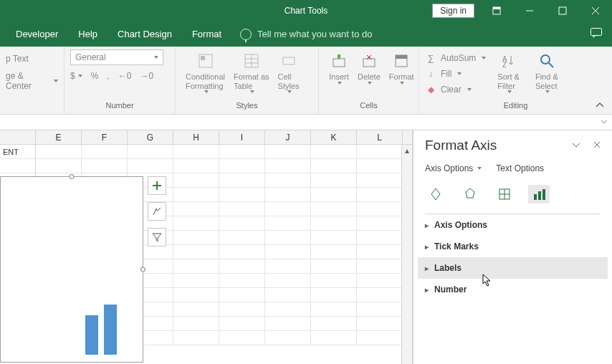 The height and width of the screenshot is (364, 612). Describe the element at coordinates (339, 67) in the screenshot. I see `insert-cells-button: Insert` at that location.